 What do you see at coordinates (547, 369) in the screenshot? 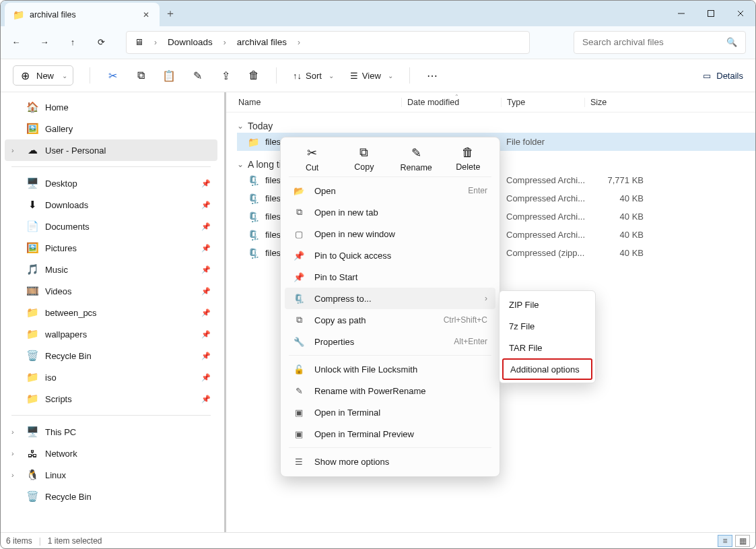
I see `submenu-item-additional-options: Additional options` at bounding box center [547, 369].